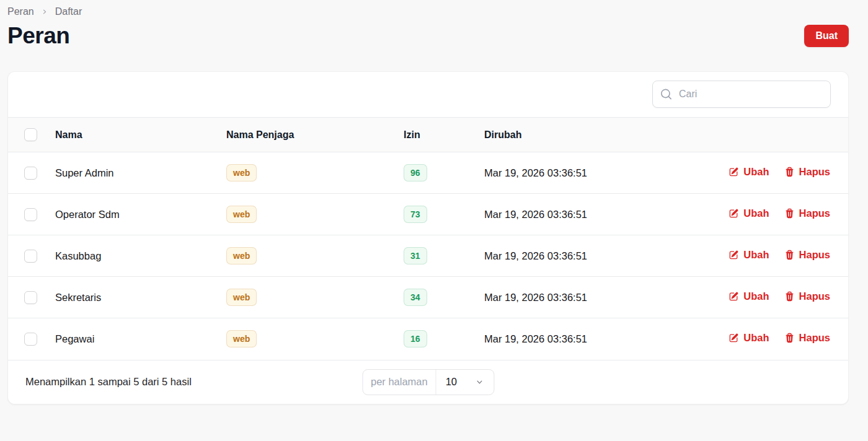 The image size is (868, 441). What do you see at coordinates (451, 382) in the screenshot?
I see `per-page-value: 10` at bounding box center [451, 382].